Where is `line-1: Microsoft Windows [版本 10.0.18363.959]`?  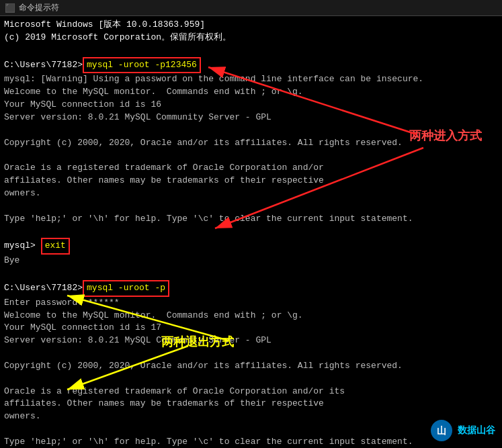 line-1: Microsoft Windows [版本 10.0.18363.959] is located at coordinates (251, 26).